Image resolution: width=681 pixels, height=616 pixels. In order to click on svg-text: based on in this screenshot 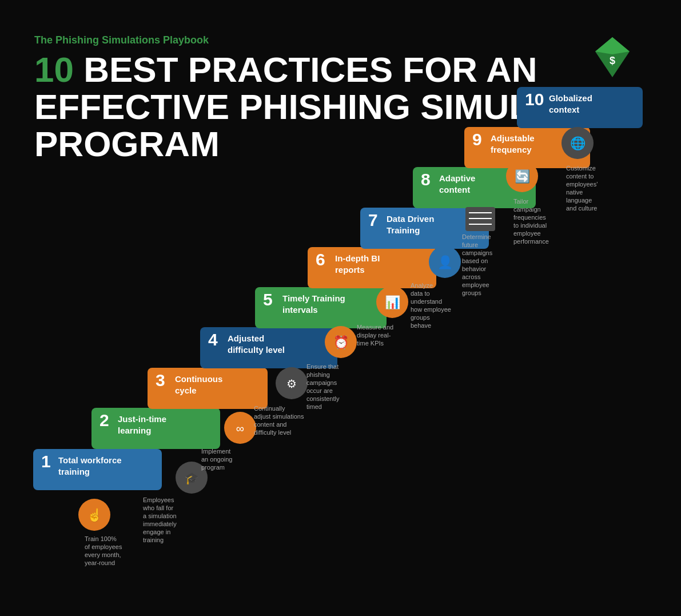, I will do `click(475, 261)`.